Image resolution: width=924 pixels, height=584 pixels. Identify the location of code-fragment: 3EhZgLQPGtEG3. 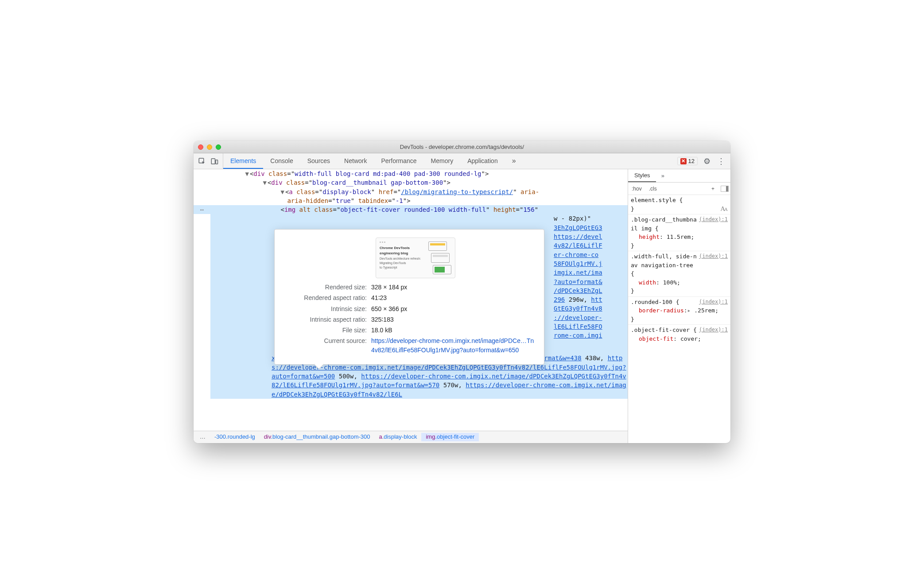
(588, 228).